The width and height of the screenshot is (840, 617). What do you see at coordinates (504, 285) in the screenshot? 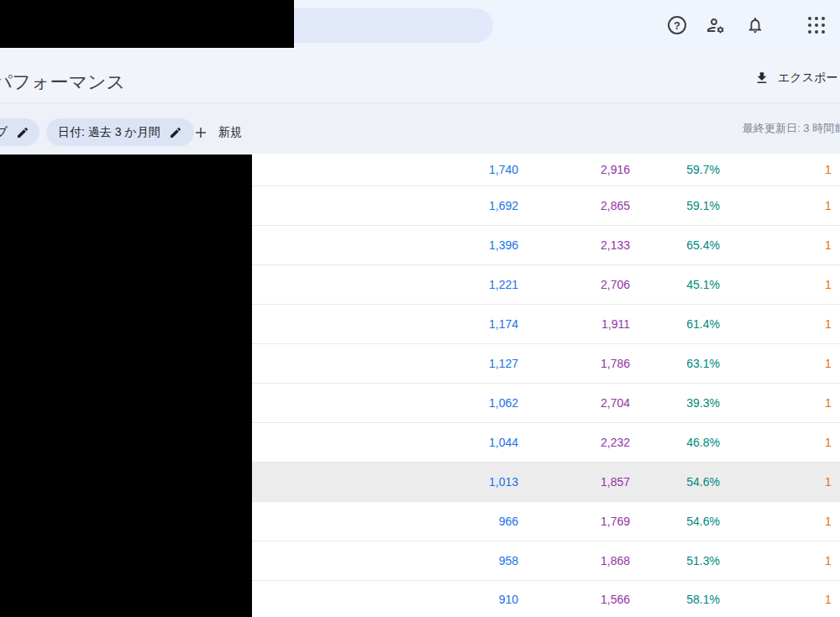
I see `cell-clicks: 1,221` at bounding box center [504, 285].